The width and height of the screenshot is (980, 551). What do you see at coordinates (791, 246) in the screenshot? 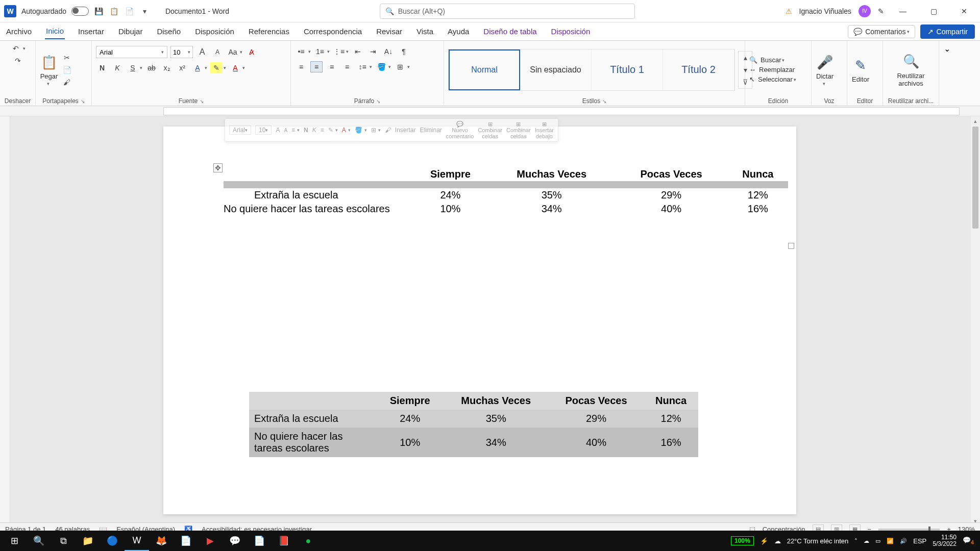
I see `table-resize-handle` at bounding box center [791, 246].